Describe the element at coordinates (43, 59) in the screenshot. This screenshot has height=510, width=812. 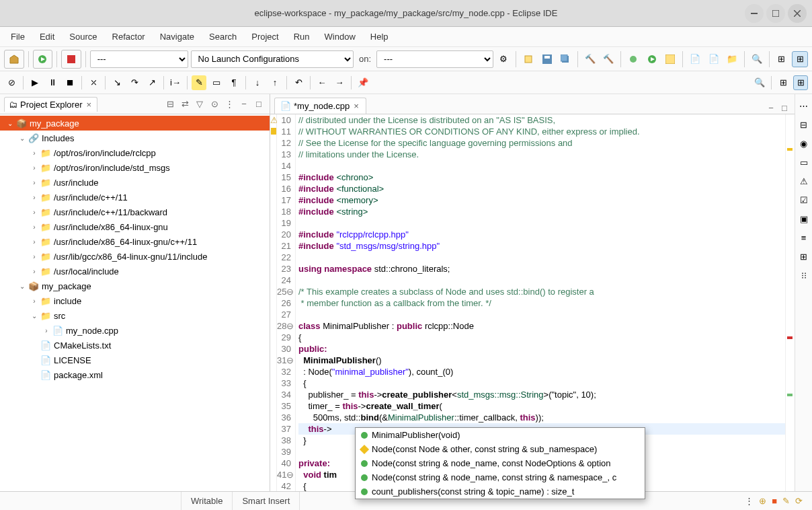
I see `run-icon` at that location.